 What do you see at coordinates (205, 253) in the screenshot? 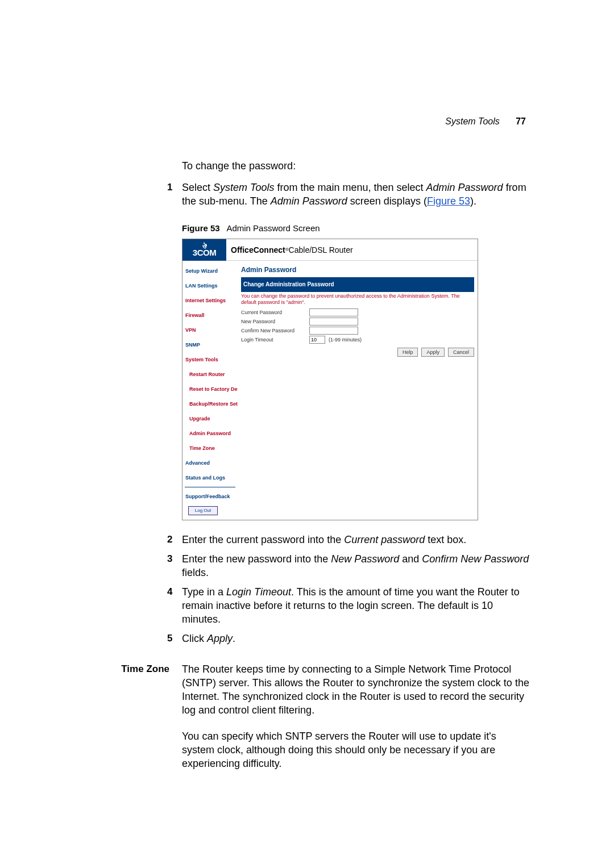
I see `logo-brand: 3COM` at bounding box center [205, 253].